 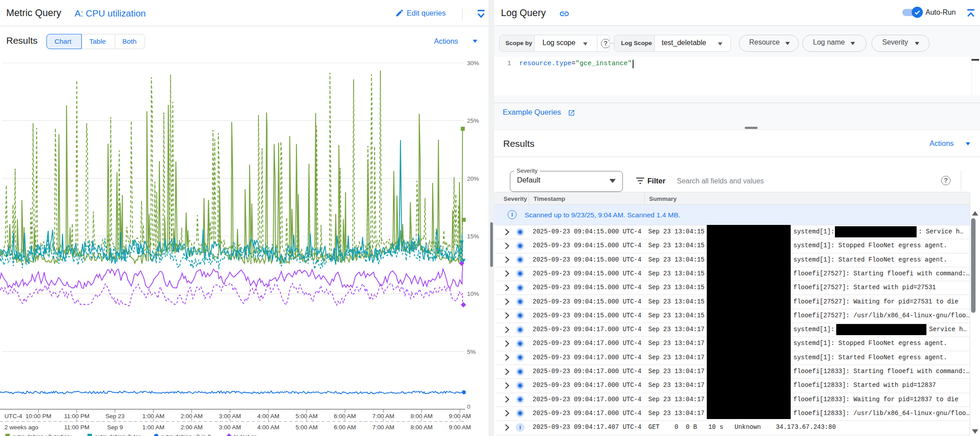 I want to click on svg-text: extra-debian-v2: tertiary, so click(x=42, y=435).